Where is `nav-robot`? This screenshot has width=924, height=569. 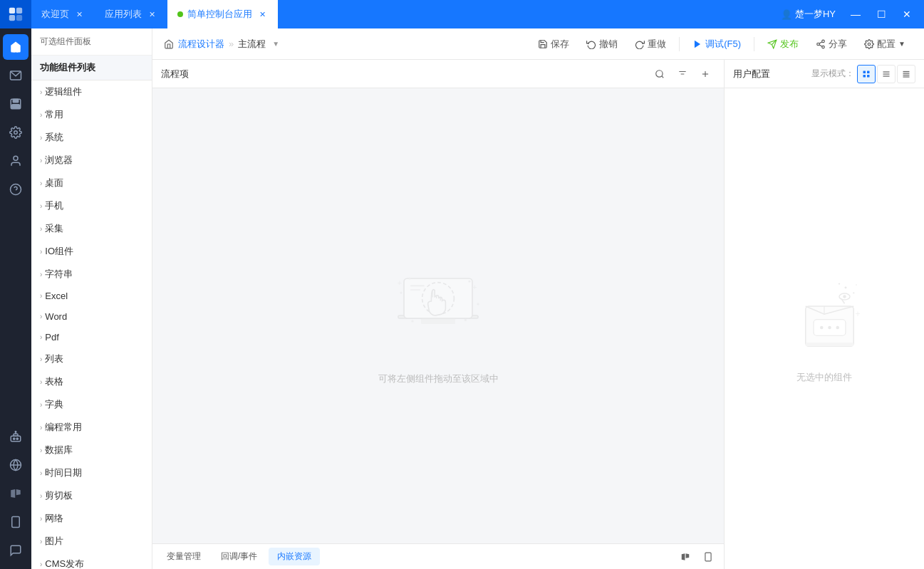 nav-robot is located at coordinates (16, 437).